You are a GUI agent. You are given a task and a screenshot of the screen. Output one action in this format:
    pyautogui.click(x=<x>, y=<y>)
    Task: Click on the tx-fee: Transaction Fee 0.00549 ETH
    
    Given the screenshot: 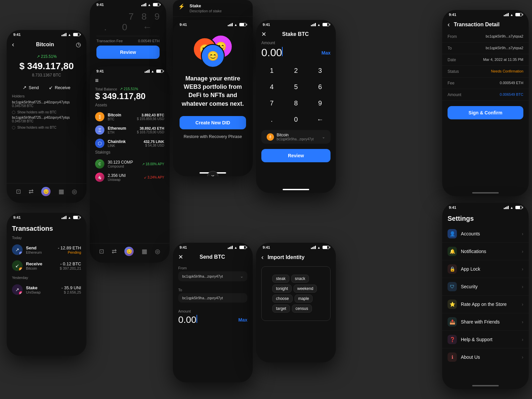 What is the action you would take?
    pyautogui.click(x=128, y=41)
    